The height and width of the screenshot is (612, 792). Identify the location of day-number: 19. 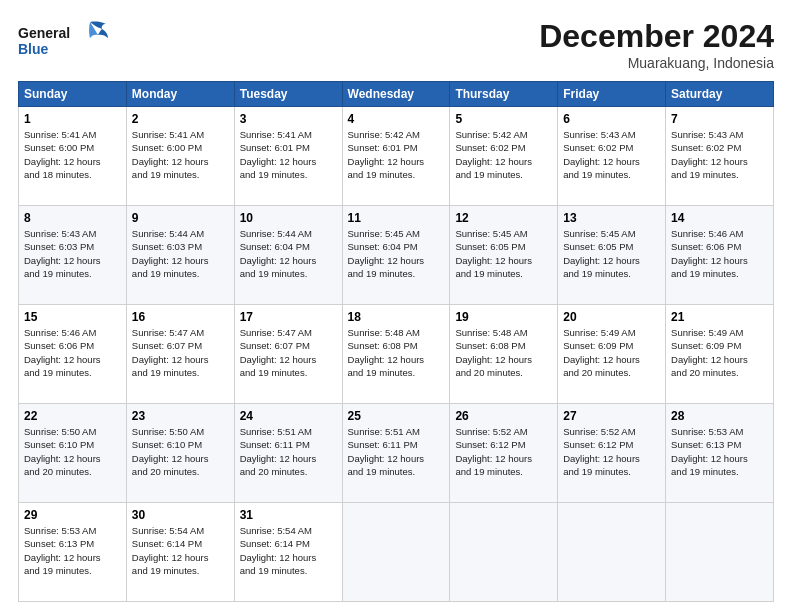
(504, 317).